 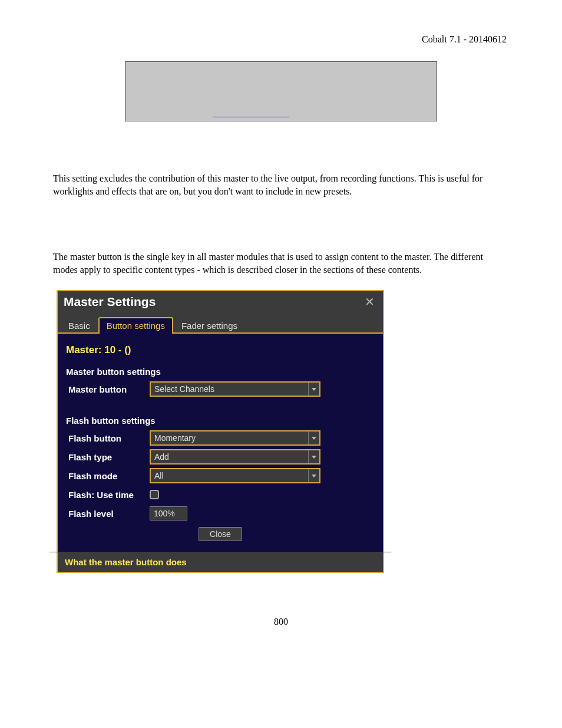 I want to click on dropdown-master-button-value: Select Channels, so click(x=230, y=389).